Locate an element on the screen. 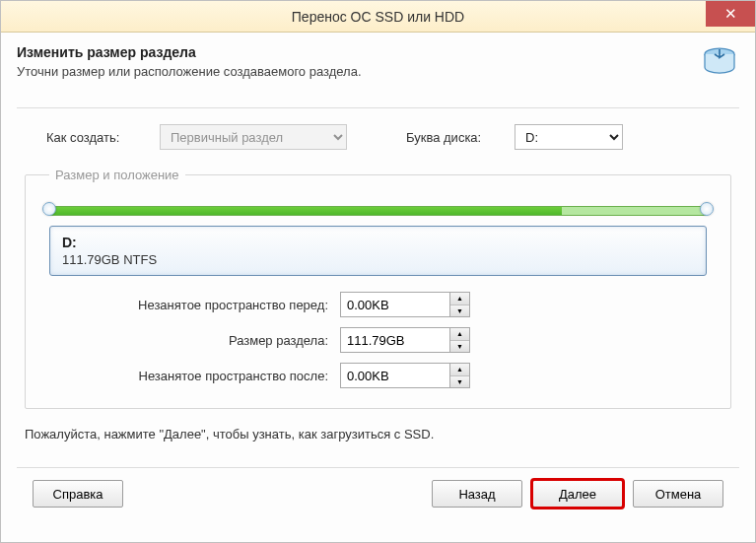 The width and height of the screenshot is (756, 543). create-label: Как создать: is located at coordinates (103, 138).